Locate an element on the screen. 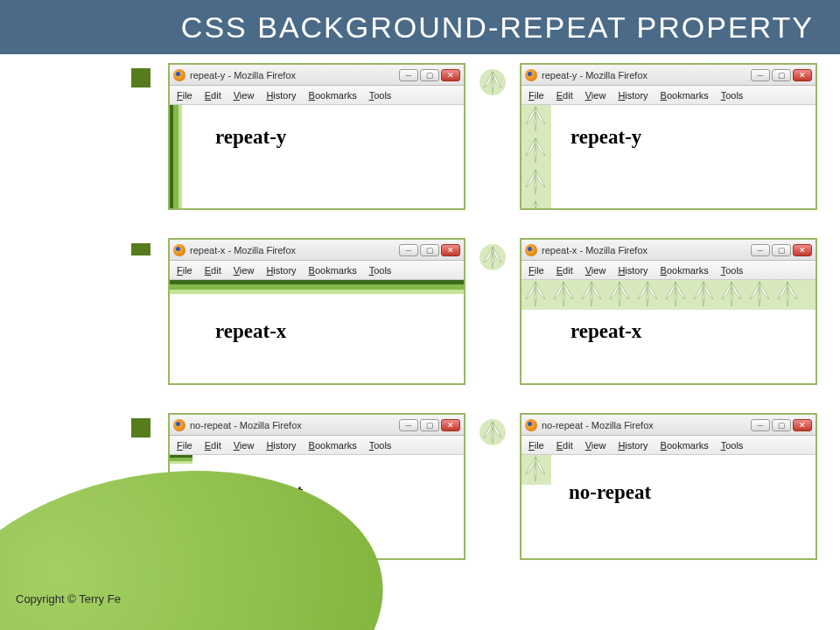 This screenshot has height=630, width=840. title-band: CSS BACKGROUND-REPEAT PROPERTY is located at coordinates (420, 27).